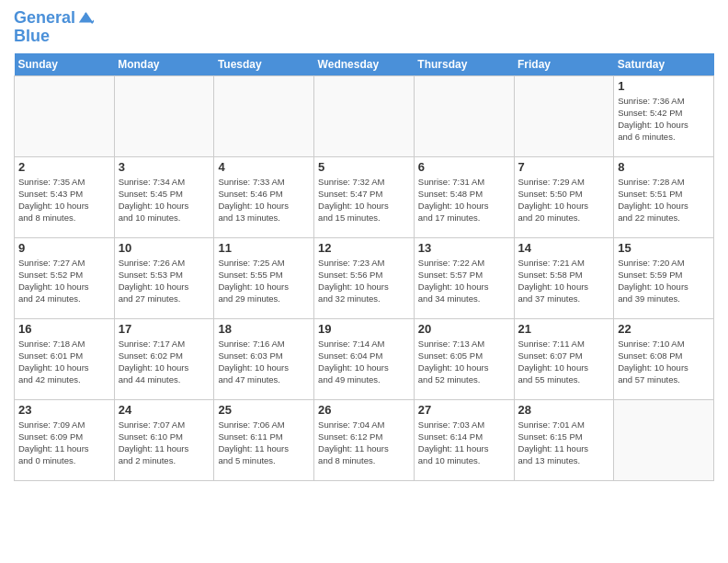 The height and width of the screenshot is (563, 728). I want to click on day-info: Sunrise: 7:35 AM Sunset: 5:43 PM Dayligh…, so click(64, 201).